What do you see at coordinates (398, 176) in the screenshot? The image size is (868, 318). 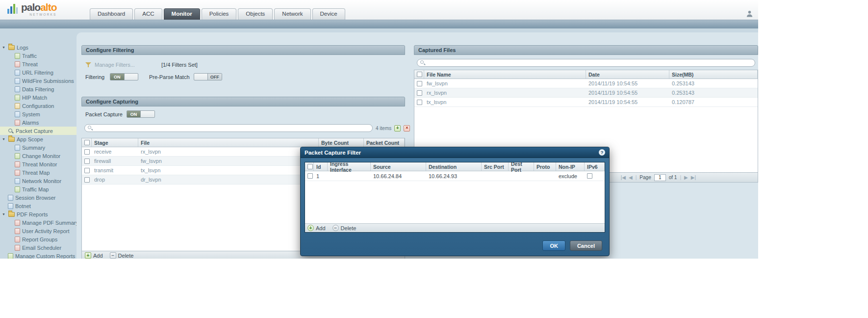 I see `source-cell: 10.66.24.84` at bounding box center [398, 176].